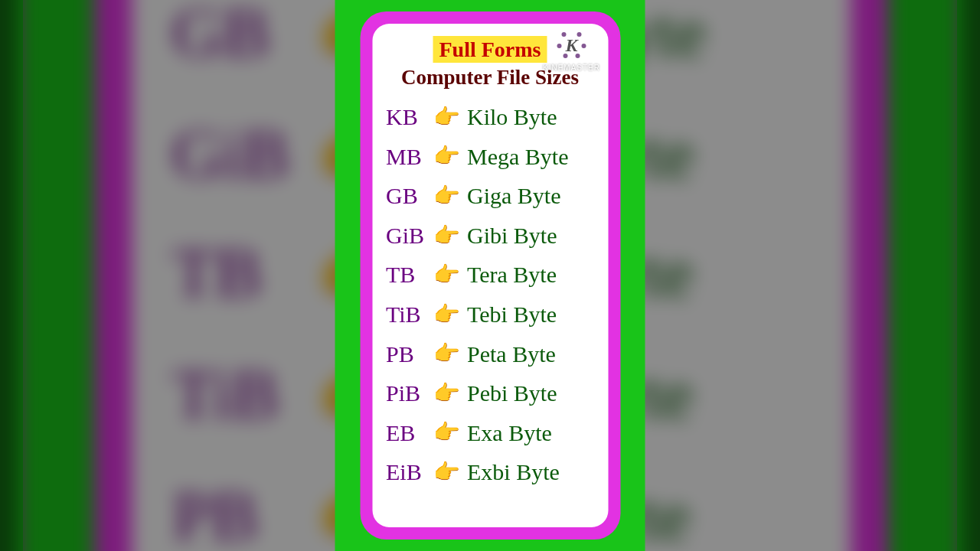 The image size is (980, 551). Describe the element at coordinates (512, 236) in the screenshot. I see `full-form-label: Gibi Byte` at that location.